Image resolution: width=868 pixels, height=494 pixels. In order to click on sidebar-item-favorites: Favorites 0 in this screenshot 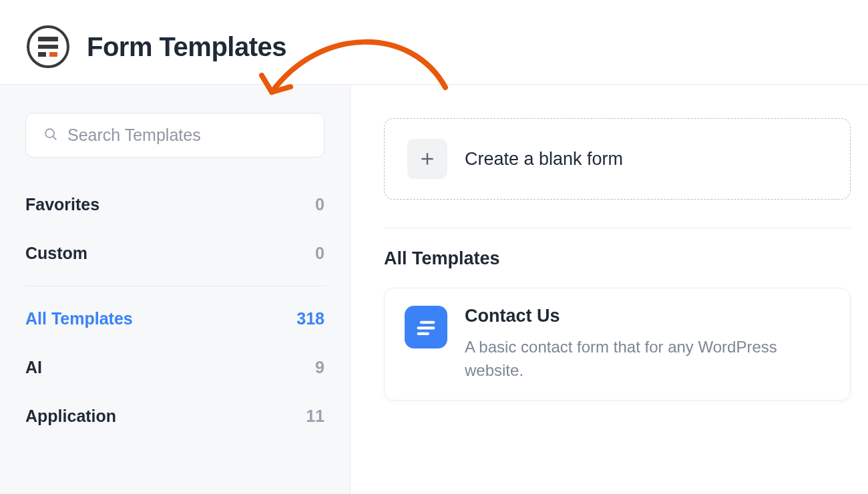, I will do `click(175, 204)`.